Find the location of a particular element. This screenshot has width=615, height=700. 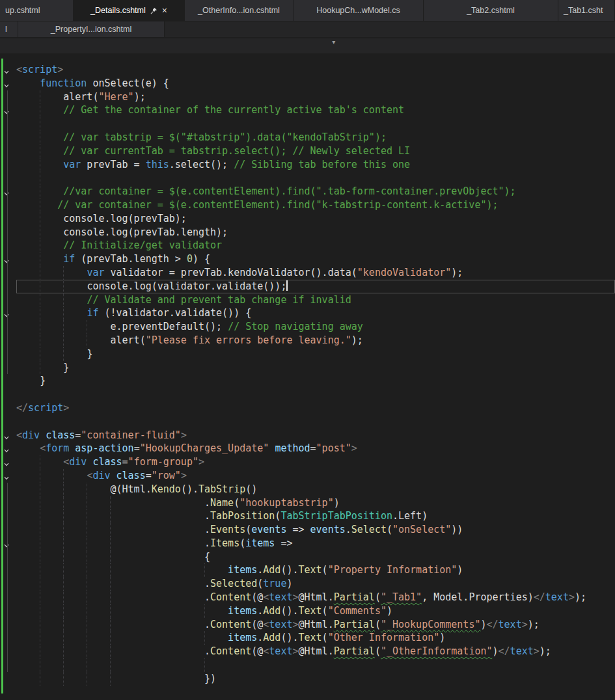

code-line: // var currentTab = tabstrip.select(); /… is located at coordinates (307, 151).